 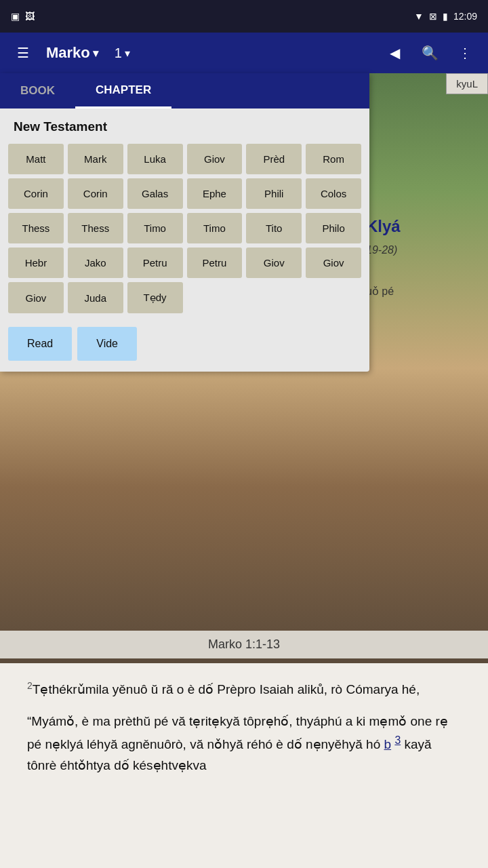 What do you see at coordinates (445, 16) in the screenshot?
I see `battery-icon: ▮` at bounding box center [445, 16].